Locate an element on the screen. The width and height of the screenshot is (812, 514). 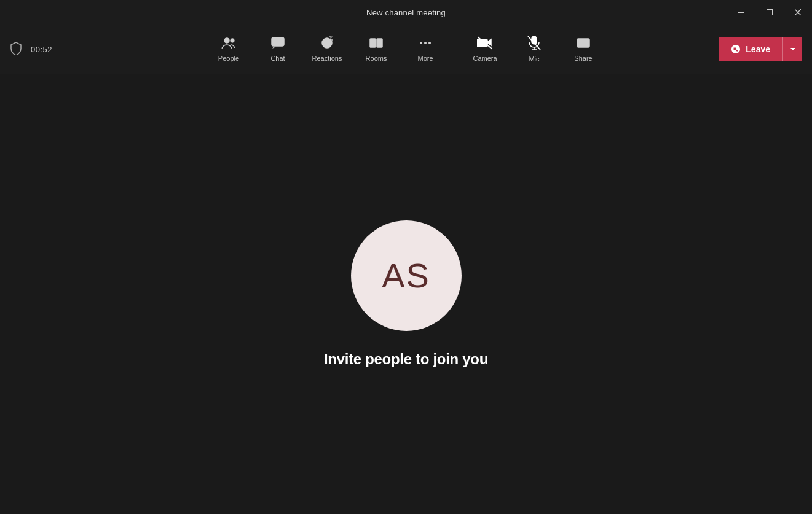
avatar-initials: AS is located at coordinates (406, 275).